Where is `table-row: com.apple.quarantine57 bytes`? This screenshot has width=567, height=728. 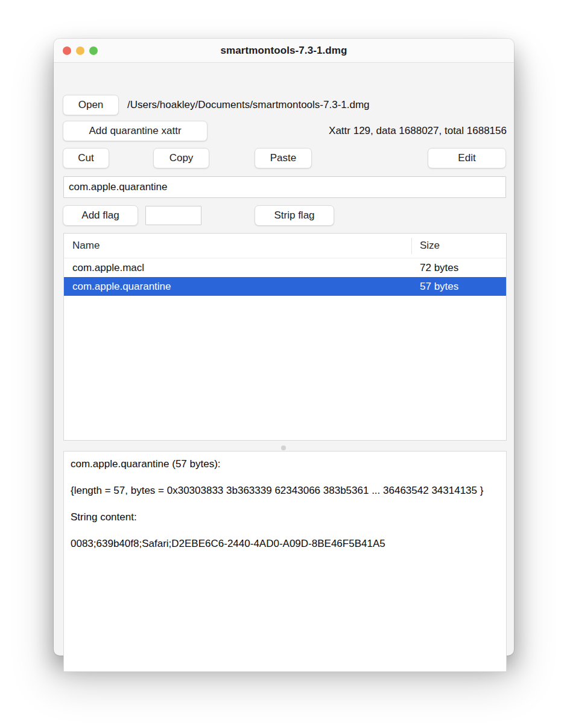 table-row: com.apple.quarantine57 bytes is located at coordinates (285, 286).